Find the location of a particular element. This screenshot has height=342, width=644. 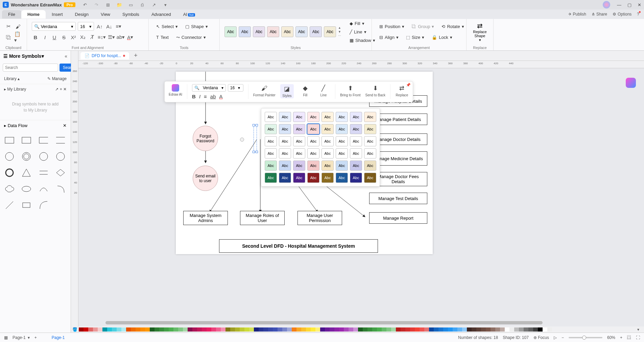

clear-format-icon: T̸ is located at coordinates (92, 37).